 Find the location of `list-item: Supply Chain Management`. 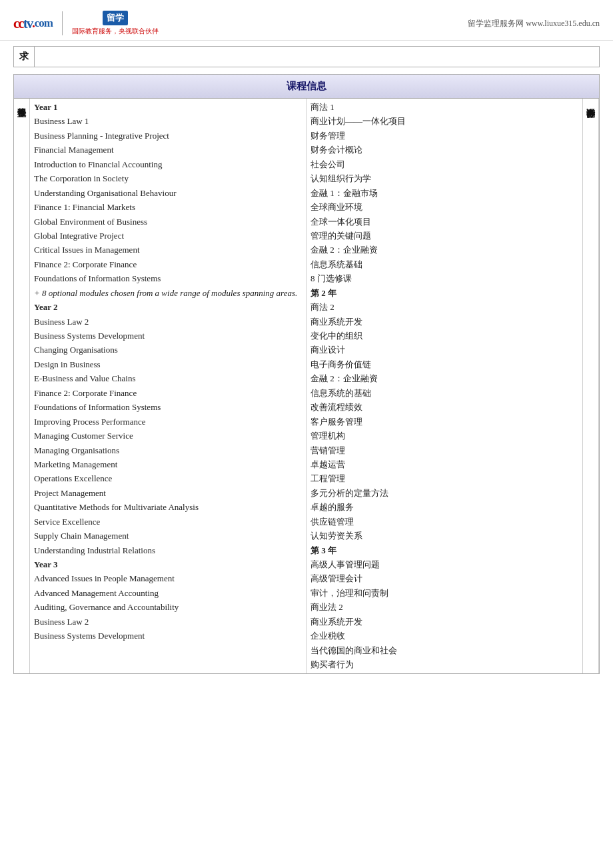

list-item: Supply Chain Management is located at coordinates (168, 536).